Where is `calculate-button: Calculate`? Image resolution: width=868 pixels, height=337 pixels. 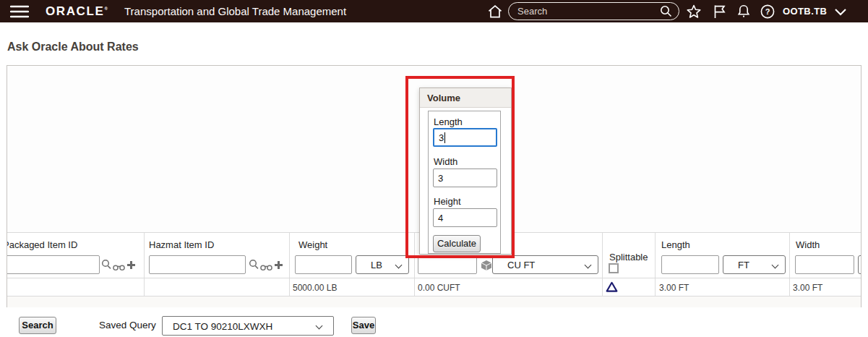 calculate-button: Calculate is located at coordinates (457, 244).